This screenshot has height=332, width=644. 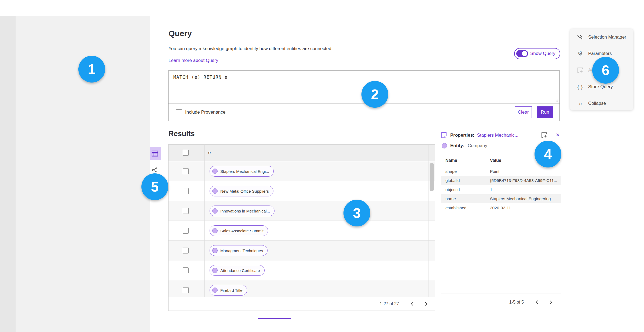 I want to click on results-table-header: e, so click(x=302, y=153).